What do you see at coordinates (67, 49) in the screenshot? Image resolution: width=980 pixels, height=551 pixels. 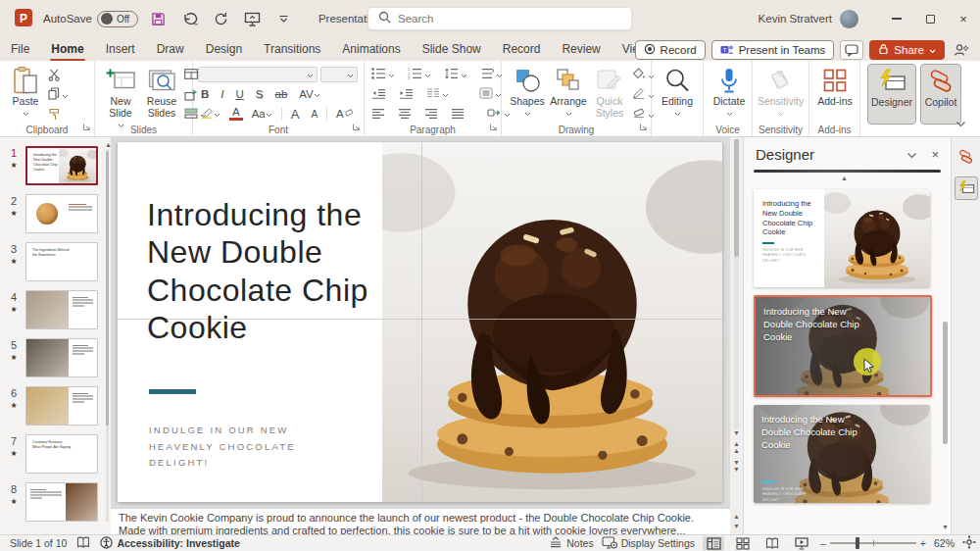 I see `tab-home: Home` at bounding box center [67, 49].